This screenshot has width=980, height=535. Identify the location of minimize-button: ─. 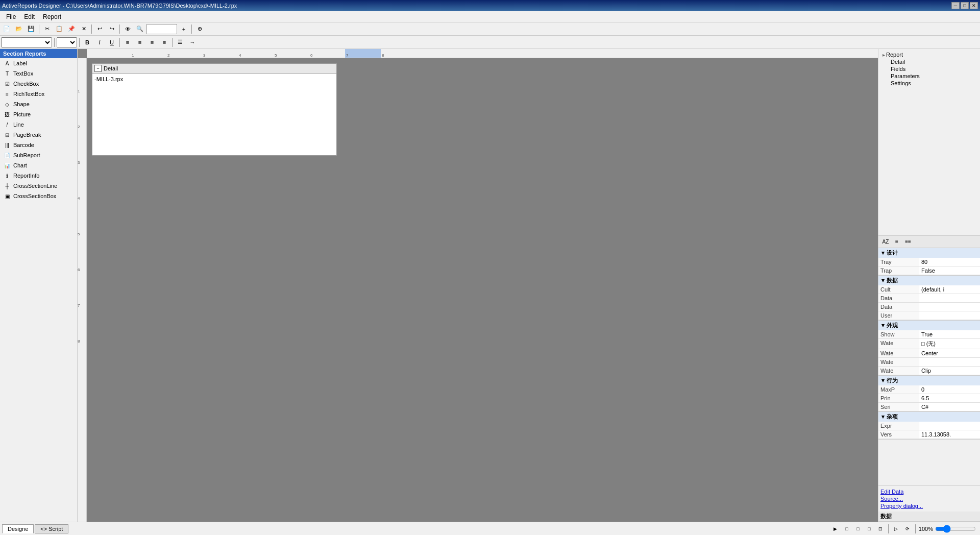
(955, 6).